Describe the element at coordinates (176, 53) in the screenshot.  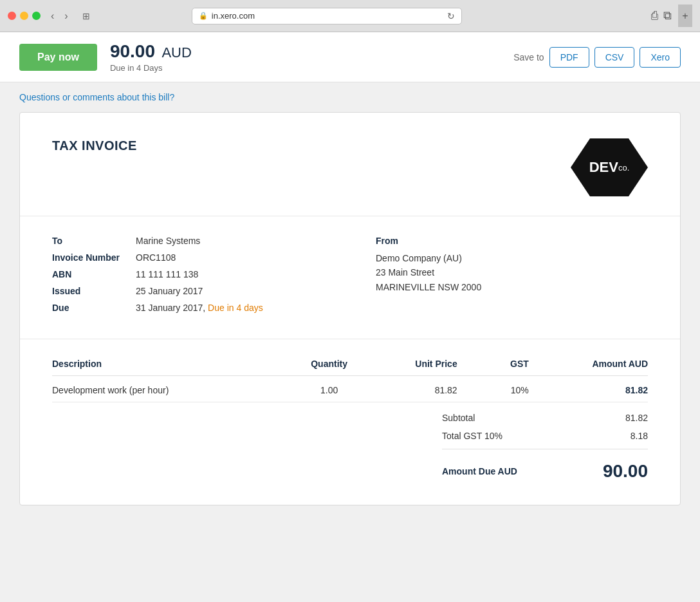
I see `amount-currency: AUD` at that location.